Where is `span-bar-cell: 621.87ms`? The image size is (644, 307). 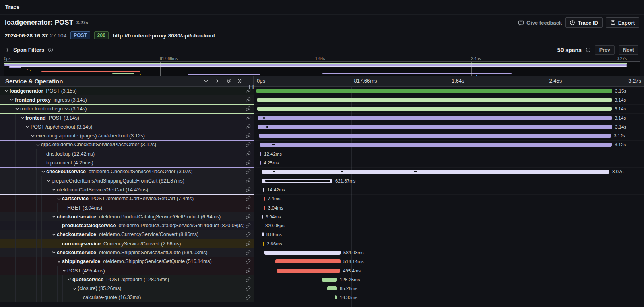 span-bar-cell: 621.87ms is located at coordinates (449, 181).